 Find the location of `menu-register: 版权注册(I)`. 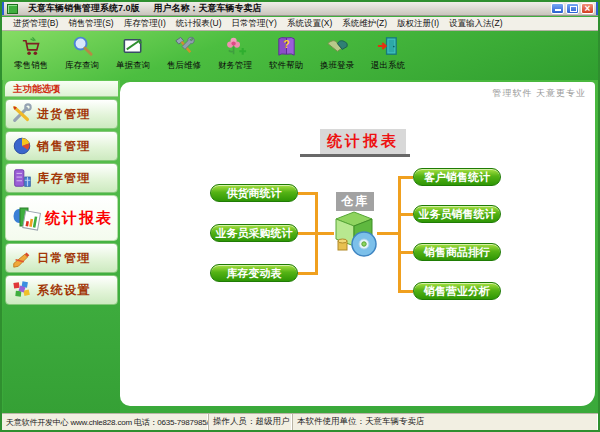

menu-register: 版权注册(I) is located at coordinates (418, 24).